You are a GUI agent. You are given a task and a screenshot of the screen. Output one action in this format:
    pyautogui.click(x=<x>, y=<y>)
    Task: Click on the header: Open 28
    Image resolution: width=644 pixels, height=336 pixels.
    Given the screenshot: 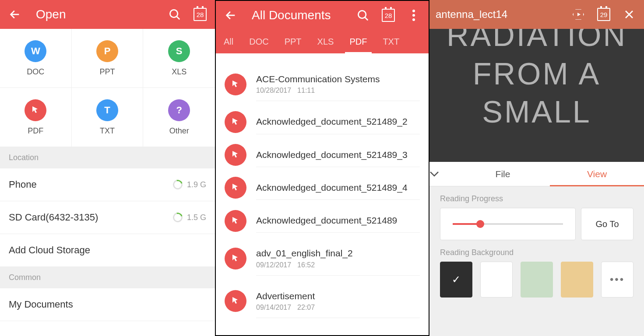 What is the action you would take?
    pyautogui.click(x=108, y=14)
    